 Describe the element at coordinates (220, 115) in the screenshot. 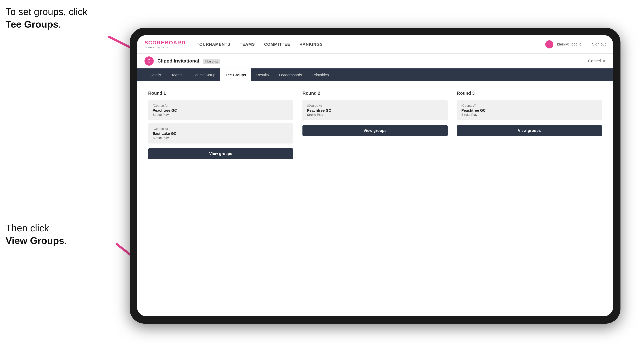

I see `round-1-course-a-type: Stroke Play` at that location.